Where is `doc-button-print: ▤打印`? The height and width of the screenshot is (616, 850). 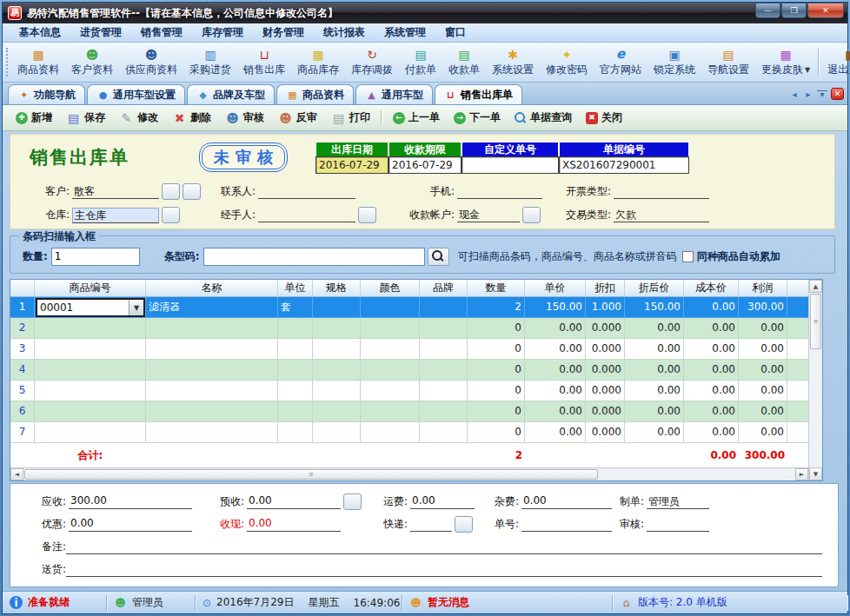
doc-button-print: ▤打印 is located at coordinates (351, 118).